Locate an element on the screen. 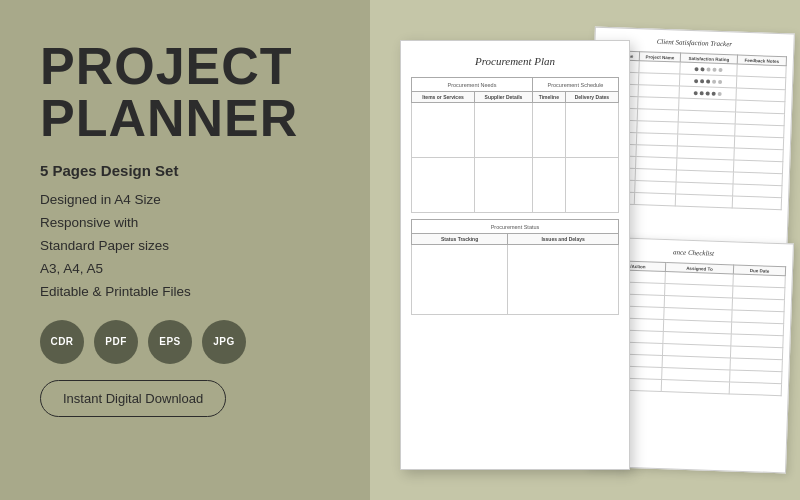 The width and height of the screenshot is (800, 500). col2-header: Supplier Details is located at coordinates (504, 98).